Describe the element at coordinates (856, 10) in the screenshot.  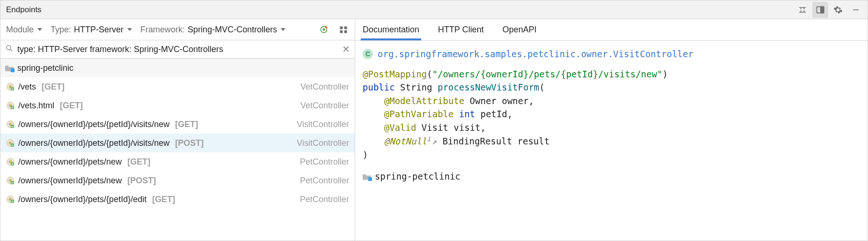
I see `minimize-icon` at that location.